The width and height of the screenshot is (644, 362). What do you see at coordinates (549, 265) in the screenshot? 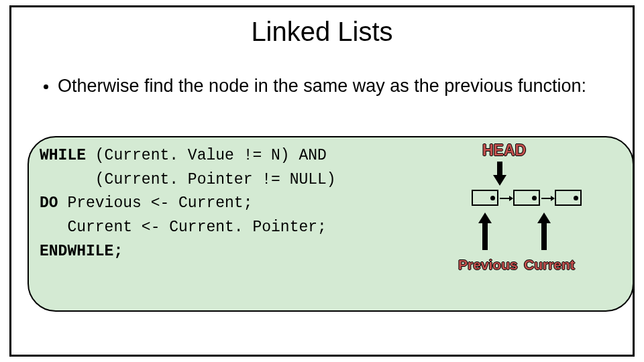
I see `current-label: Current` at bounding box center [549, 265].